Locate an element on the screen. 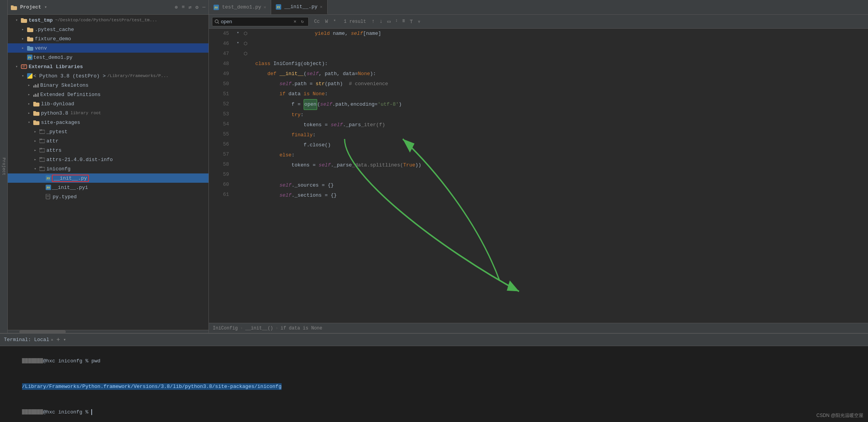 Image resolution: width=868 pixels, height=422 pixels. align-icon: ≡ is located at coordinates (183, 7).